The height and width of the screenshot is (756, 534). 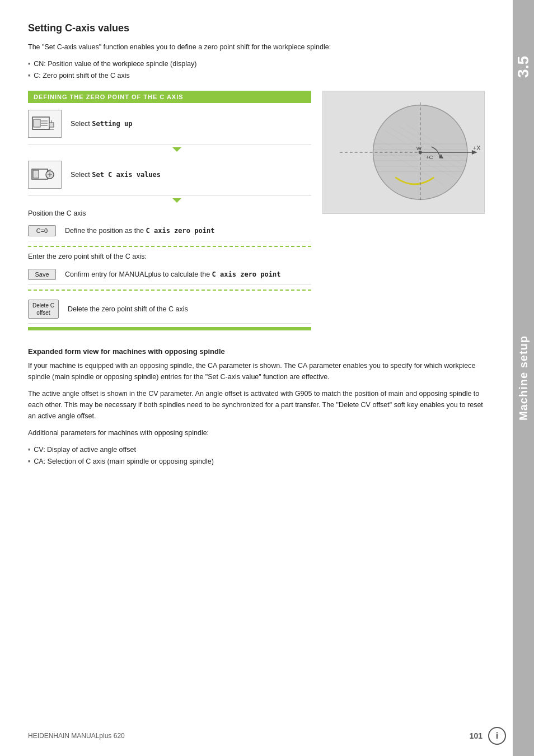 What do you see at coordinates (115, 175) in the screenshot?
I see `step-text-2: Select Set C axis values` at bounding box center [115, 175].